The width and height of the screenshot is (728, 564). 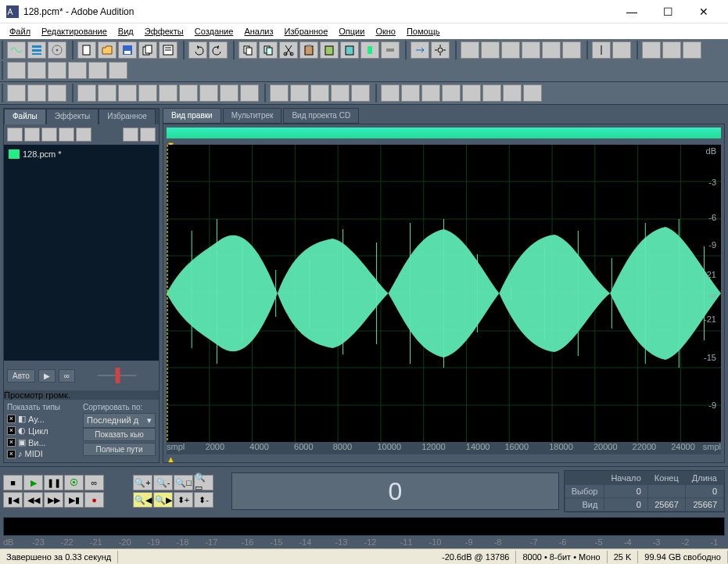 I want to click on level-meter, so click(x=364, y=526).